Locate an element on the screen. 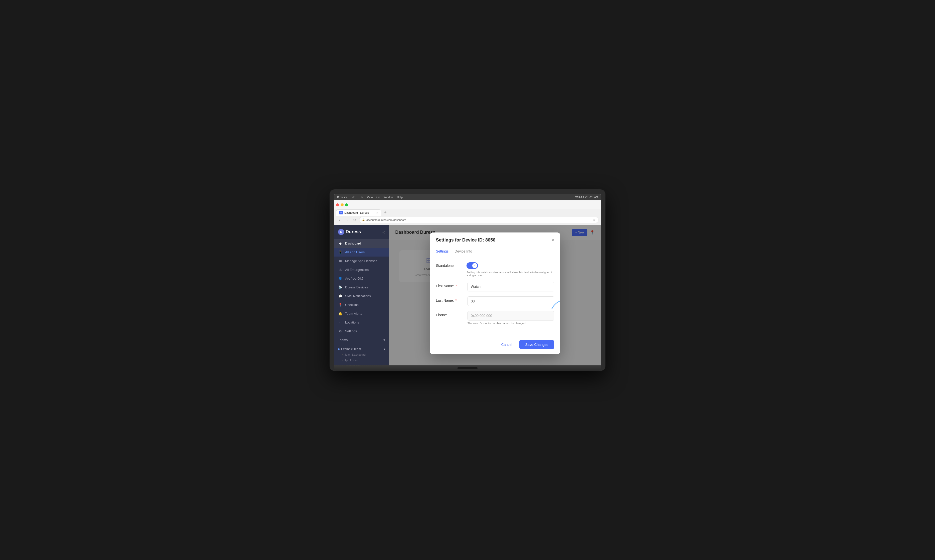  sidebar-item-label: Checkins is located at coordinates (352, 305).